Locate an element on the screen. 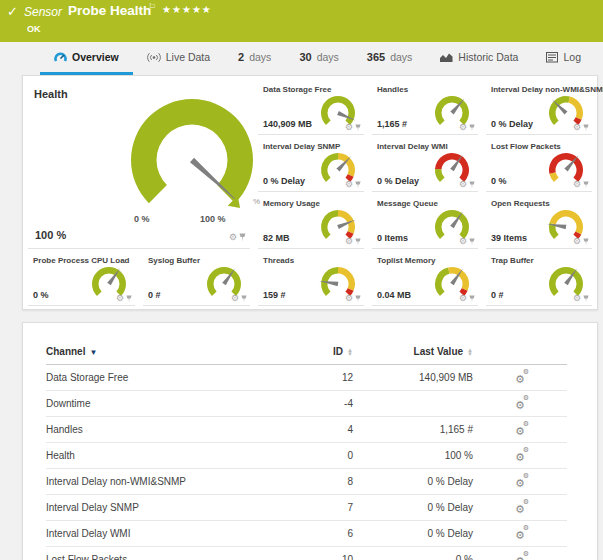 The height and width of the screenshot is (560, 603). tab-number: 2 is located at coordinates (241, 57).